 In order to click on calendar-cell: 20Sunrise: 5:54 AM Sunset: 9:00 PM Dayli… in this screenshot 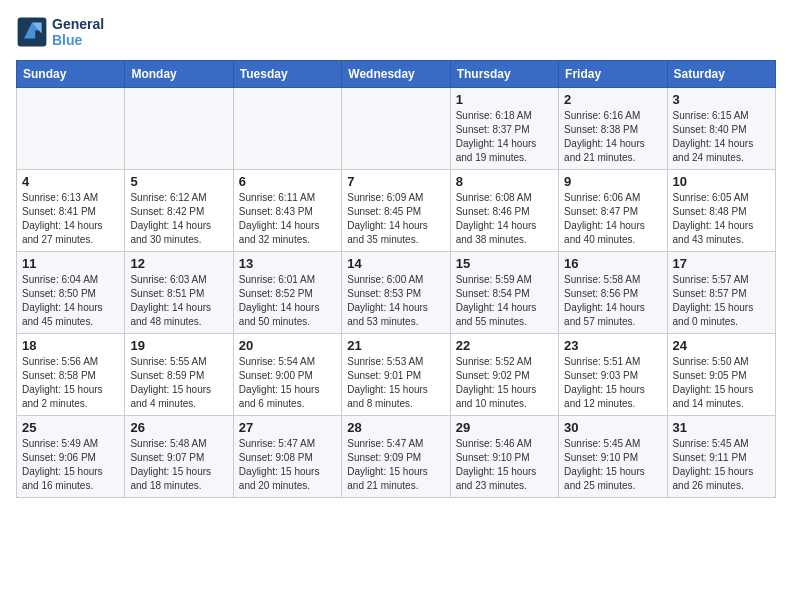, I will do `click(287, 375)`.